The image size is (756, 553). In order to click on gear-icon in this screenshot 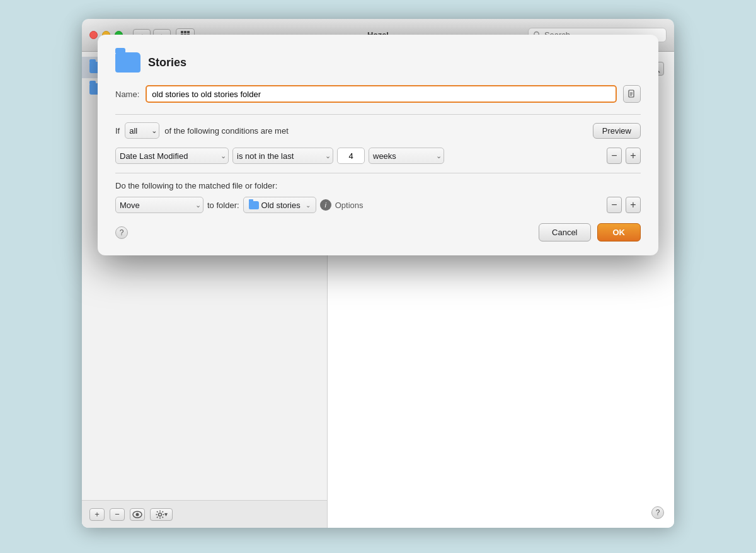, I will do `click(160, 515)`.